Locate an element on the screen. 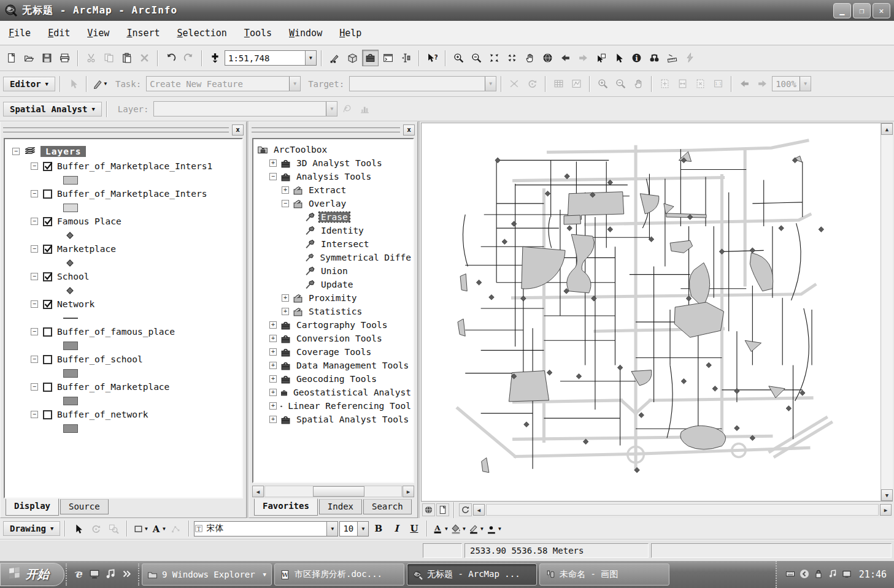  point-symbol is located at coordinates (70, 291).